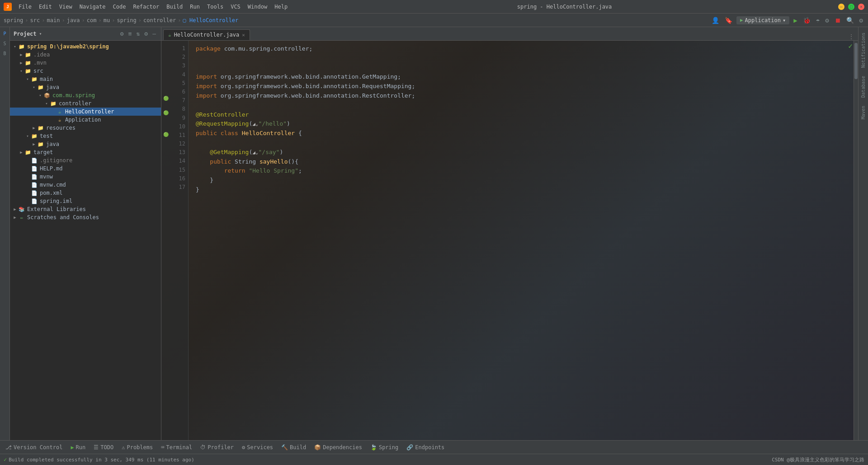 This screenshot has width=868, height=465. I want to click on status-left: ✓ Build completed successfully in 3 sec,…, so click(99, 460).